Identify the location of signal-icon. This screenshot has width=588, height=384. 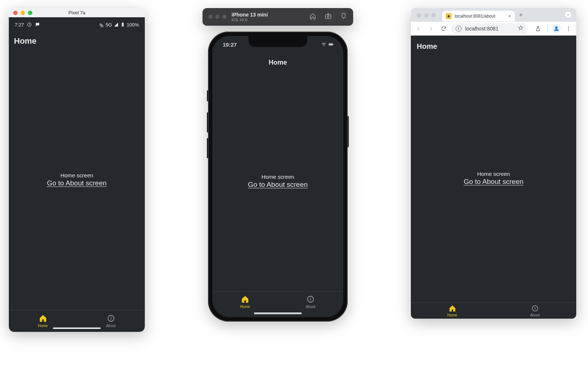
(116, 25).